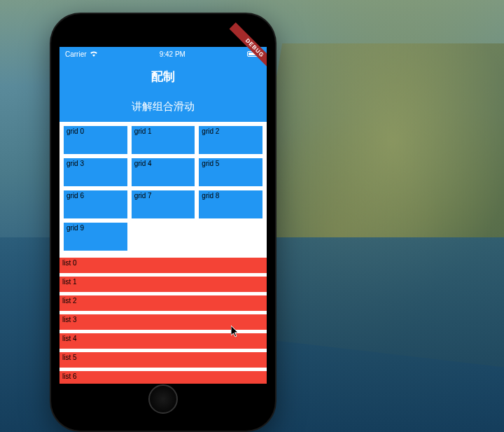 This screenshot has height=432, width=504. What do you see at coordinates (210, 164) in the screenshot?
I see `grid-item-label: grid 5` at bounding box center [210, 164].